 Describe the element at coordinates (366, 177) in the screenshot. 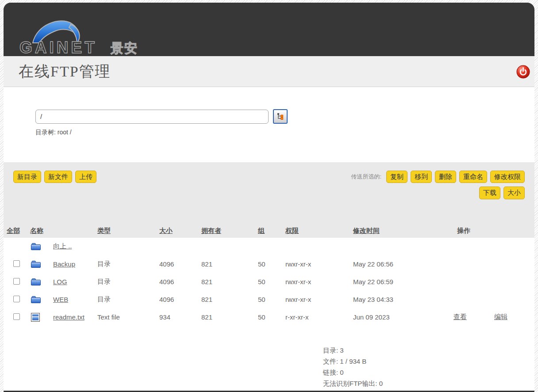

I see `selected-actions-label: 传送所选的:` at that location.